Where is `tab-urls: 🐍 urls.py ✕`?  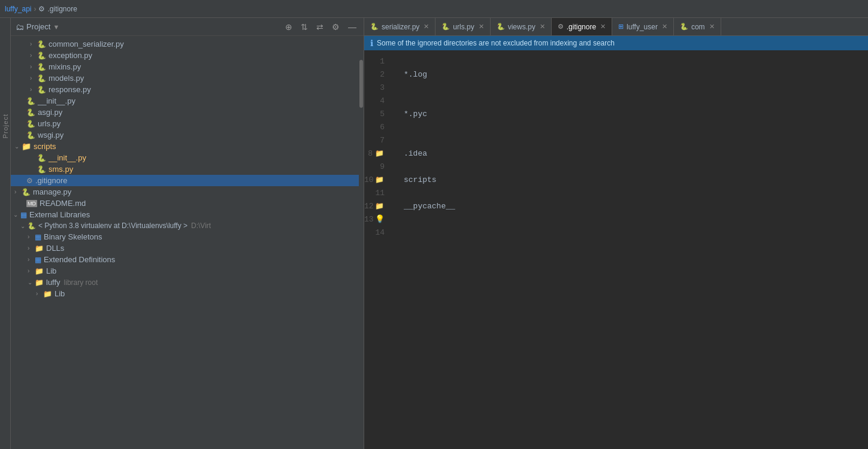 tab-urls: 🐍 urls.py ✕ is located at coordinates (462, 26).